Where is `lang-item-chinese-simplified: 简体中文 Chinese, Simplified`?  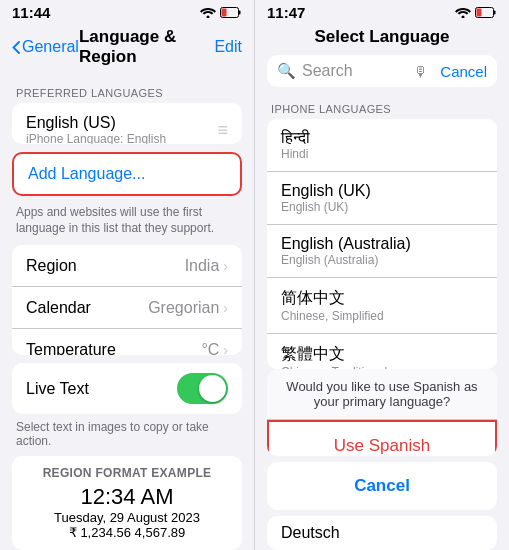 lang-item-chinese-simplified: 简体中文 Chinese, Simplified is located at coordinates (382, 306).